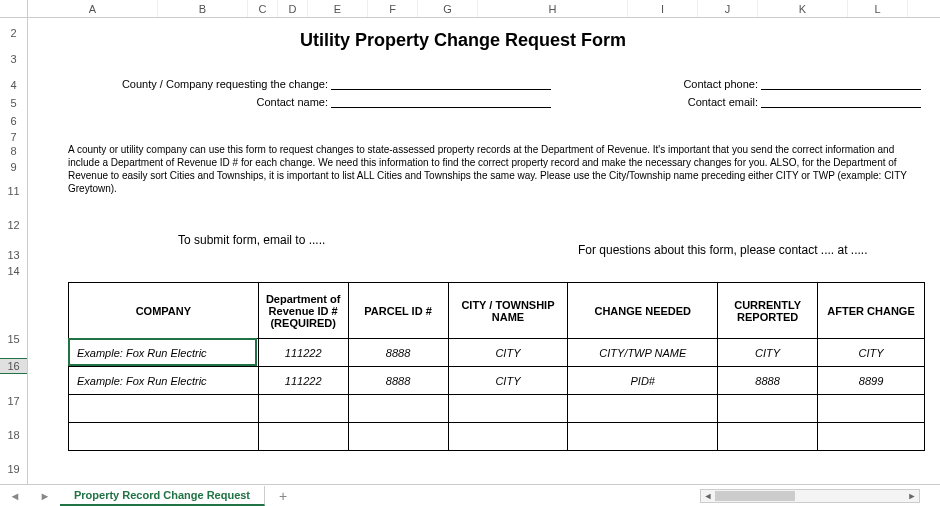  Describe the element at coordinates (722, 250) in the screenshot. I see `questions-note: For questions about this form, please co…` at that location.